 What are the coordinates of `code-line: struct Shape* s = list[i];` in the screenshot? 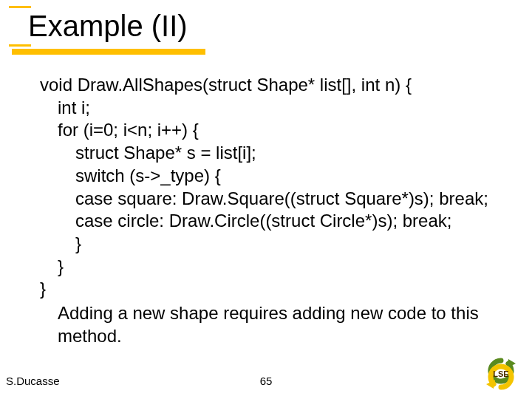 It's located at (275, 154).